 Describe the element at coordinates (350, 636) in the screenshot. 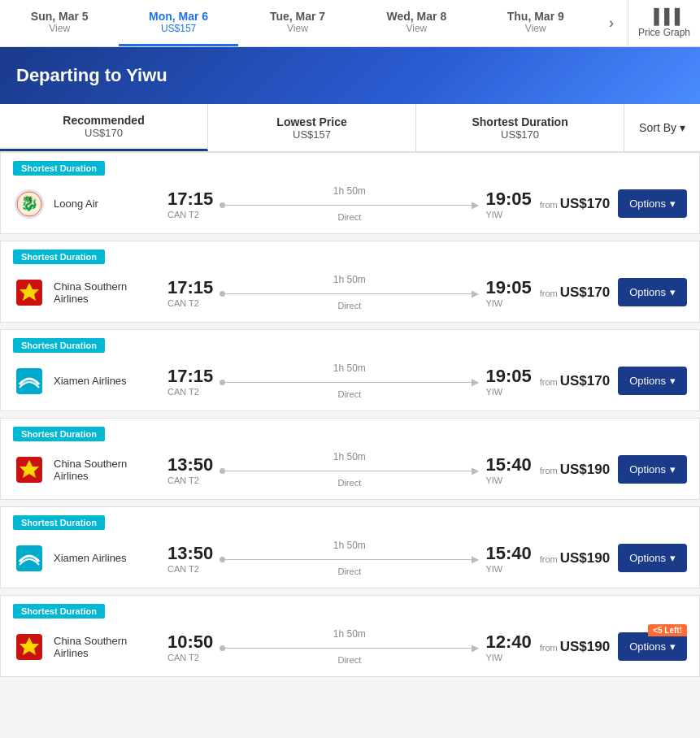

I see `flight-card-flight-6: Shortest Duration China Southern Airline…` at that location.